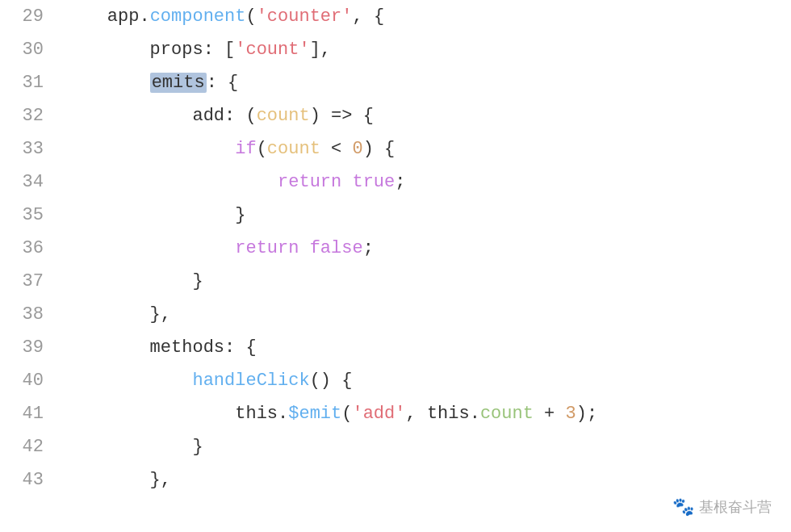  Describe the element at coordinates (396, 480) in the screenshot. I see `code-line-43: 43 },` at that location.